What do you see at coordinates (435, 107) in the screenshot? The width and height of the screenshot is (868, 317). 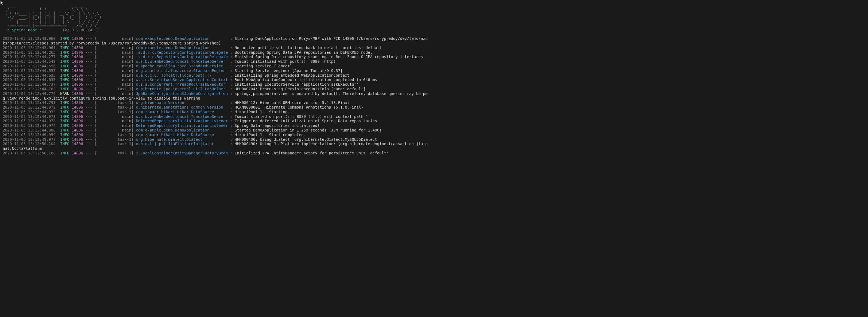 I see `log-line: 2020-11-05 13:12:44.872 INFO 14806 --- […` at bounding box center [435, 107].